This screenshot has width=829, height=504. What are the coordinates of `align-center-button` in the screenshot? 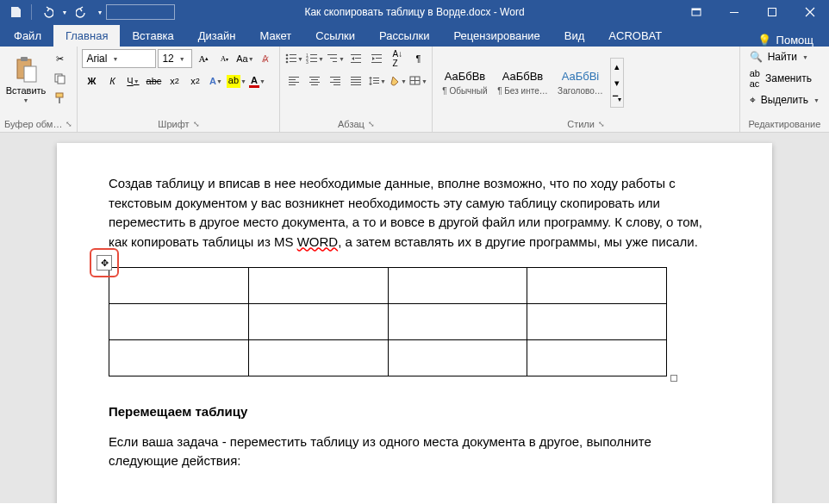 It's located at (315, 81).